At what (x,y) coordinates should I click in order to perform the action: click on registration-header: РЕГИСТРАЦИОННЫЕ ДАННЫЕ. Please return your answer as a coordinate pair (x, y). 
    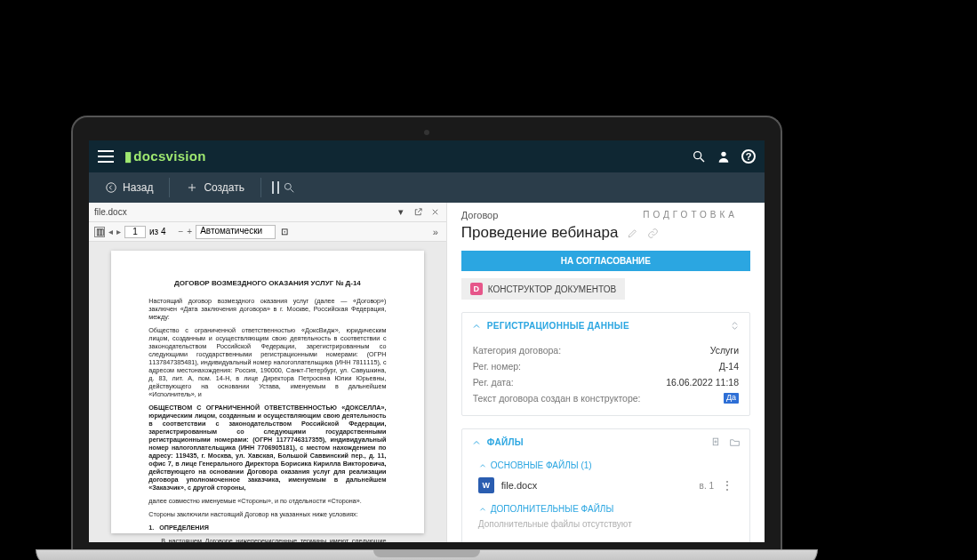
    Looking at the image, I should click on (606, 325).